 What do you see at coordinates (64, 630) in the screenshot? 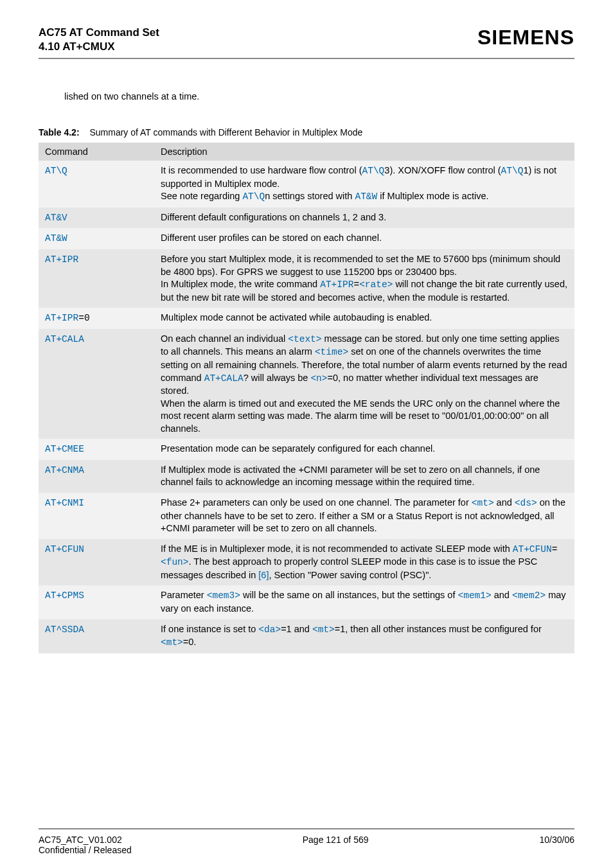
I see `cmd-link: AT^SSDA` at bounding box center [64, 630].